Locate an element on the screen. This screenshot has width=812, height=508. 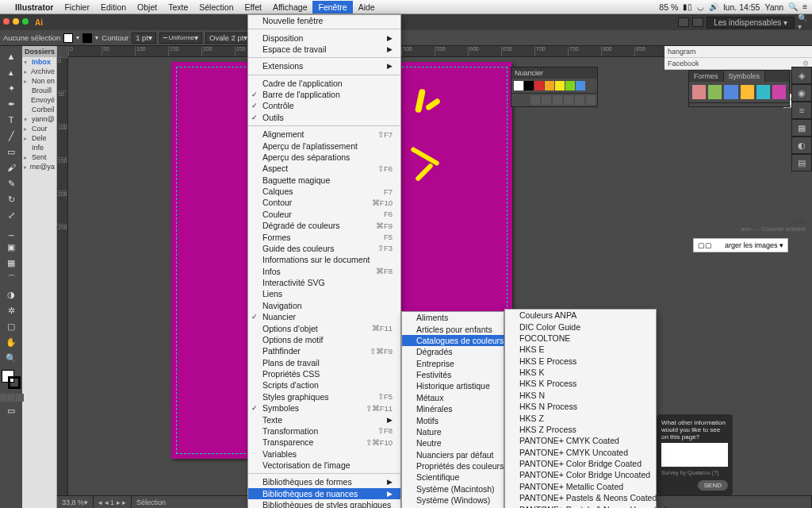
folder-item: Infe is located at coordinates (40, 148).